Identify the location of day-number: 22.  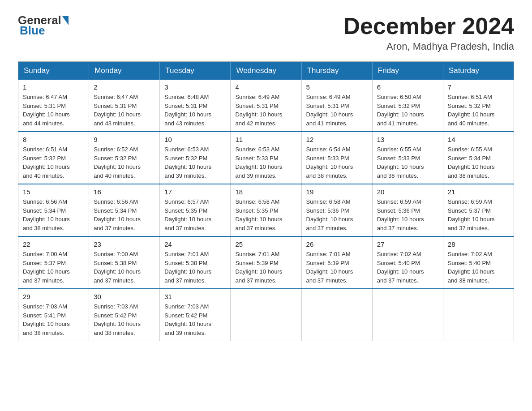
(54, 244).